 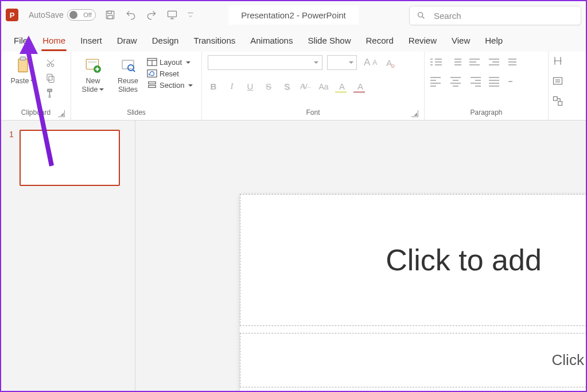 I want to click on group-clipboard: Paste Clipboard, so click(x=36, y=86).